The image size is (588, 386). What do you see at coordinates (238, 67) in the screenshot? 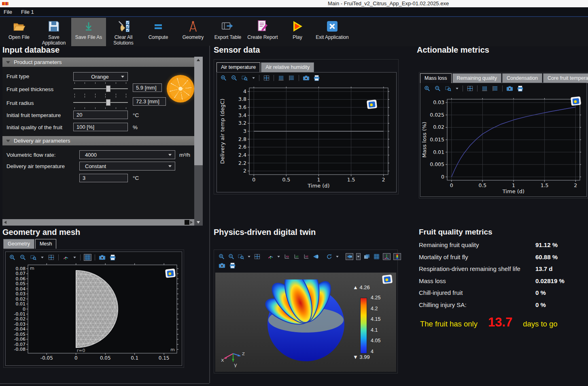
I see `tab-air-temperature: Air temperature` at bounding box center [238, 67].